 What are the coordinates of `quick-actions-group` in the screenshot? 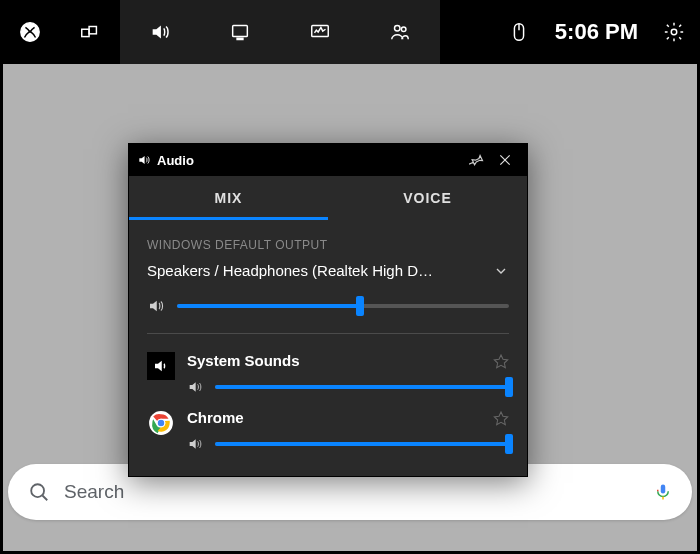 It's located at (280, 32).